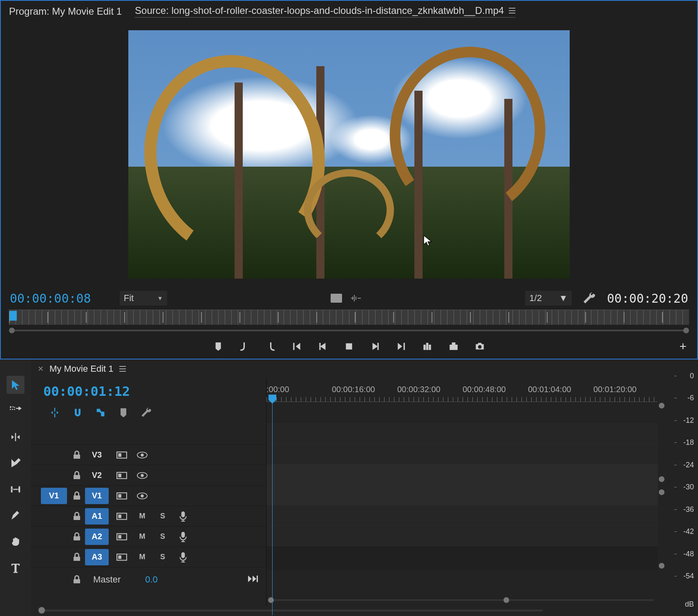  Describe the element at coordinates (349, 330) in the screenshot. I see `program-zoom-scroll` at that location.